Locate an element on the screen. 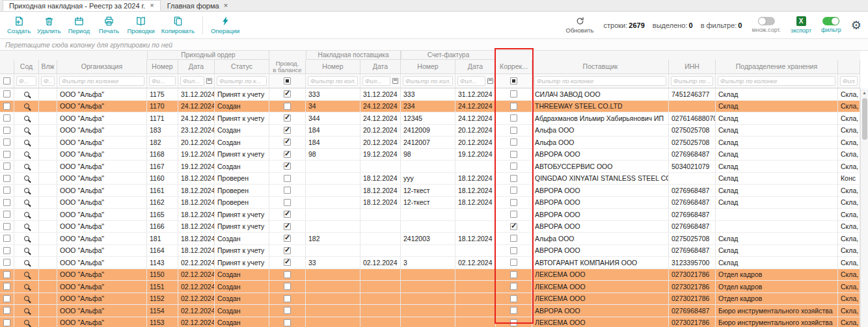  dept-filter-input is located at coordinates (777, 81).